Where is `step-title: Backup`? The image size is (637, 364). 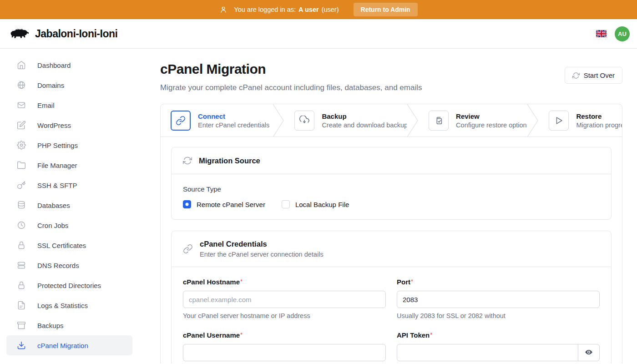
step-title: Backup is located at coordinates (364, 116).